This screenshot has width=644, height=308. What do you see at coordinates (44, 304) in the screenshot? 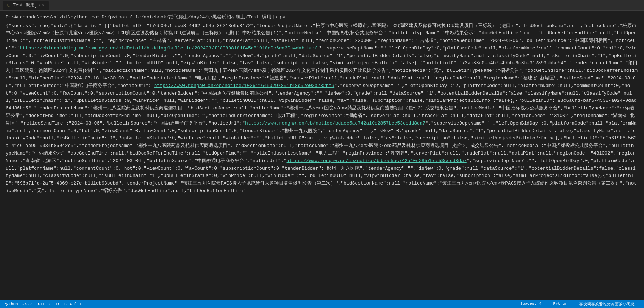
I see `status-encoding: UTF-8` at bounding box center [44, 304].